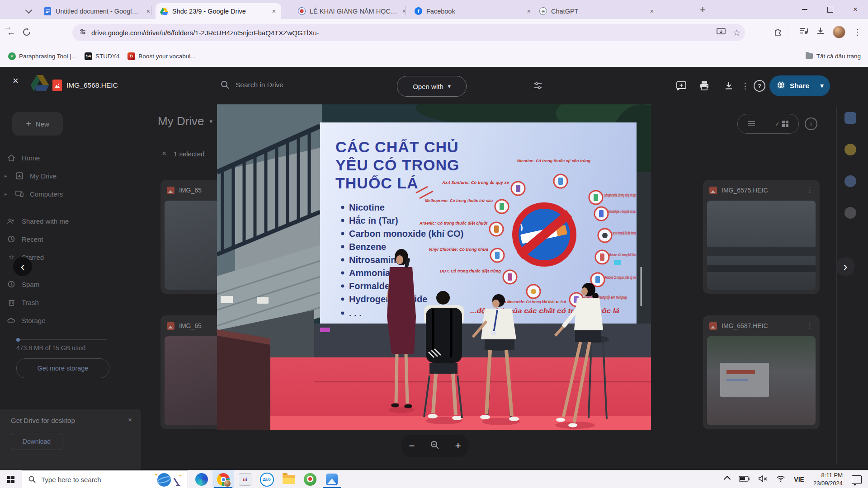 This screenshot has height=488, width=868. What do you see at coordinates (131, 56) in the screenshot?
I see `vocab-icon: B` at bounding box center [131, 56].